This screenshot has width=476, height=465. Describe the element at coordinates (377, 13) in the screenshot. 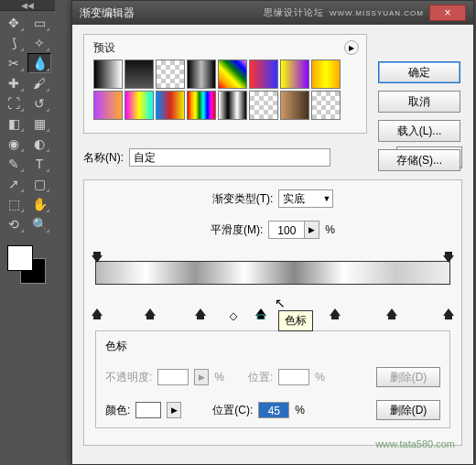

I see `watermark-url: WWW.MISSYUAN.COM` at that location.